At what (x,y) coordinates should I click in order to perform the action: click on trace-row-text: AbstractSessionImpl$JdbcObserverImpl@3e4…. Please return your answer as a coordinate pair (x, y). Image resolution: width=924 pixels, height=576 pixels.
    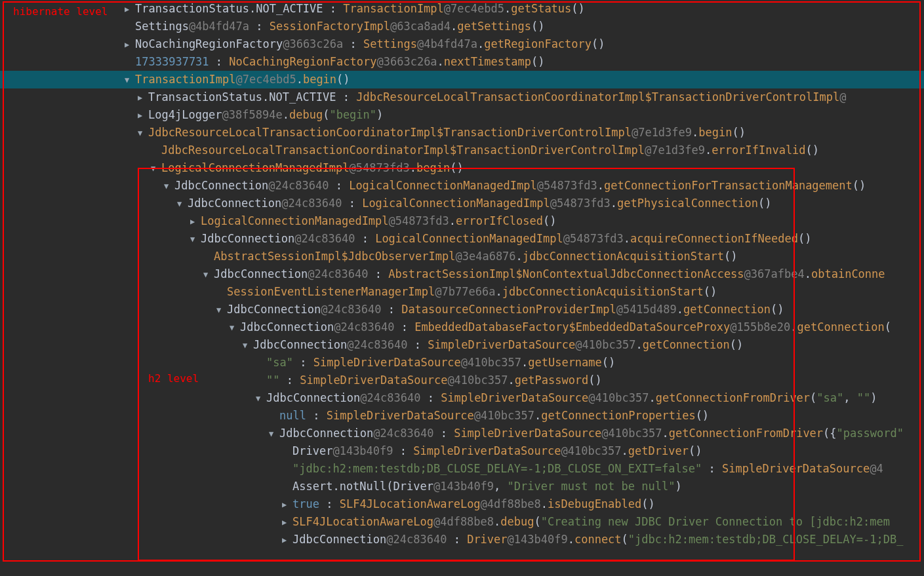
    Looking at the image, I should click on (475, 256).